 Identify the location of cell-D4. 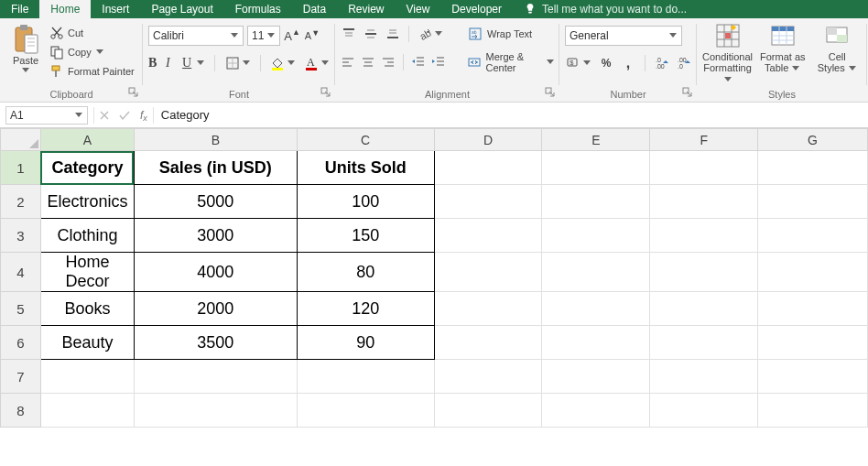
(488, 273).